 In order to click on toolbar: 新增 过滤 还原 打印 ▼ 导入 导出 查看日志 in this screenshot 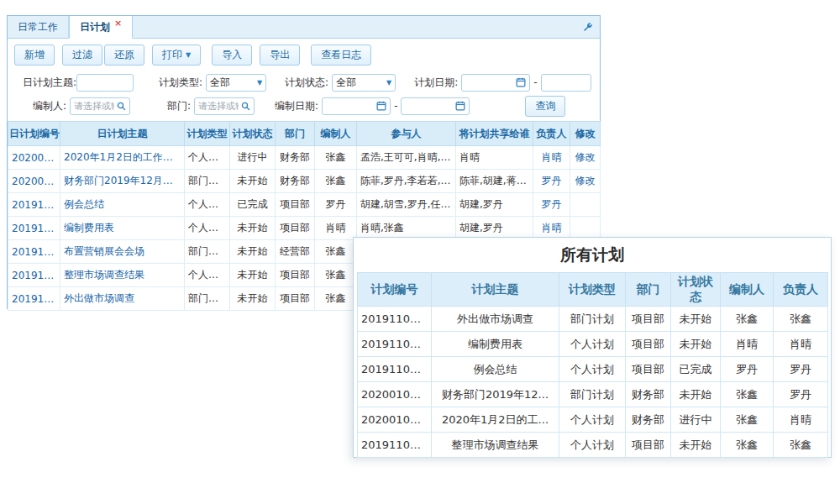, I will do `click(304, 55)`.